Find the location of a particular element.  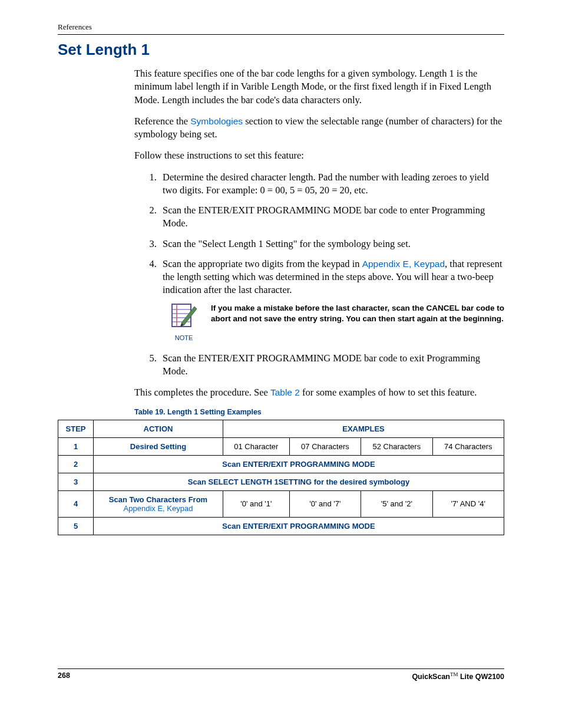

table-row: 5 Scan ENTER/EXIT PROGRAMMING MODE is located at coordinates (282, 526).